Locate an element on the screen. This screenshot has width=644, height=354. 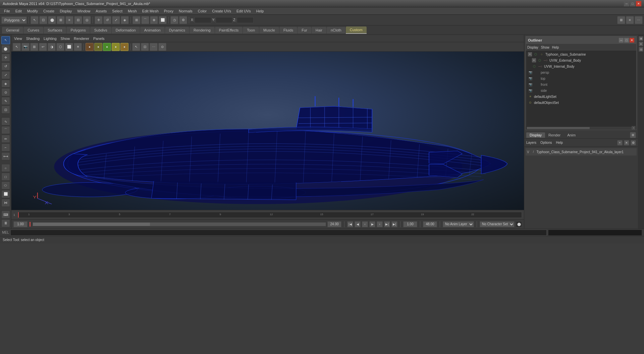
menu-select: Select is located at coordinates (117, 11).